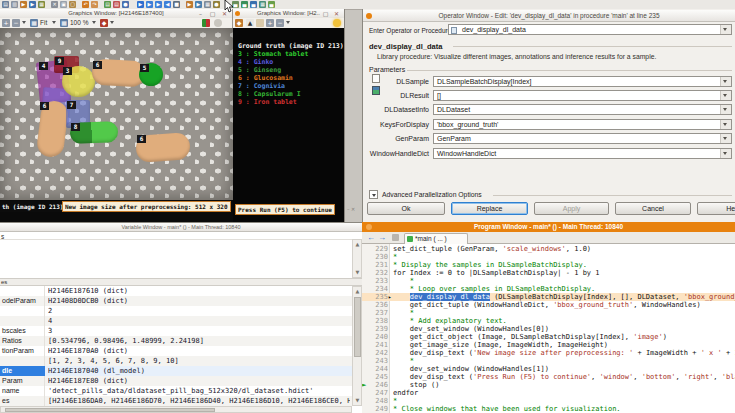  Describe the element at coordinates (564, 409) in the screenshot. I see `code-text: * Close windows that have been used for …` at that location.